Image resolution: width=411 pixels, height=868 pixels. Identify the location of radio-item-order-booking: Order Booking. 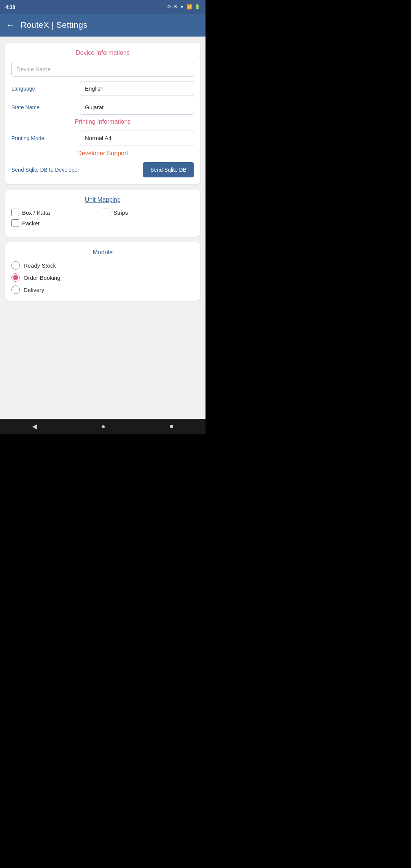
(103, 278).